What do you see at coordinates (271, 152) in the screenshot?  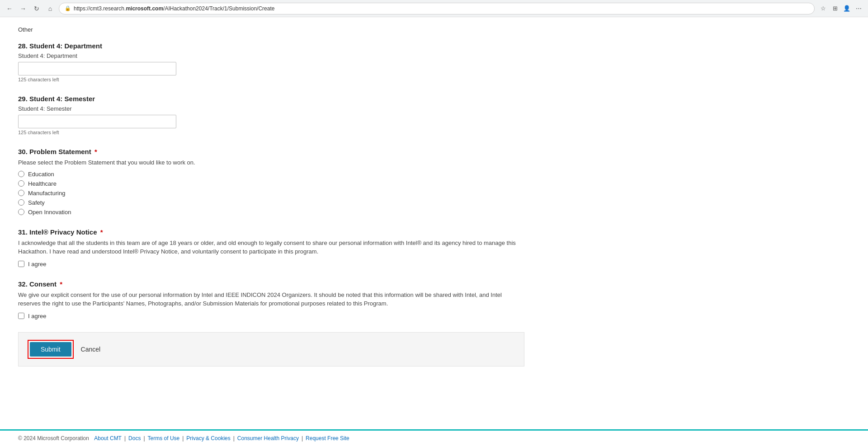 I see `q30-title: 30. Problem Statement *` at bounding box center [271, 152].